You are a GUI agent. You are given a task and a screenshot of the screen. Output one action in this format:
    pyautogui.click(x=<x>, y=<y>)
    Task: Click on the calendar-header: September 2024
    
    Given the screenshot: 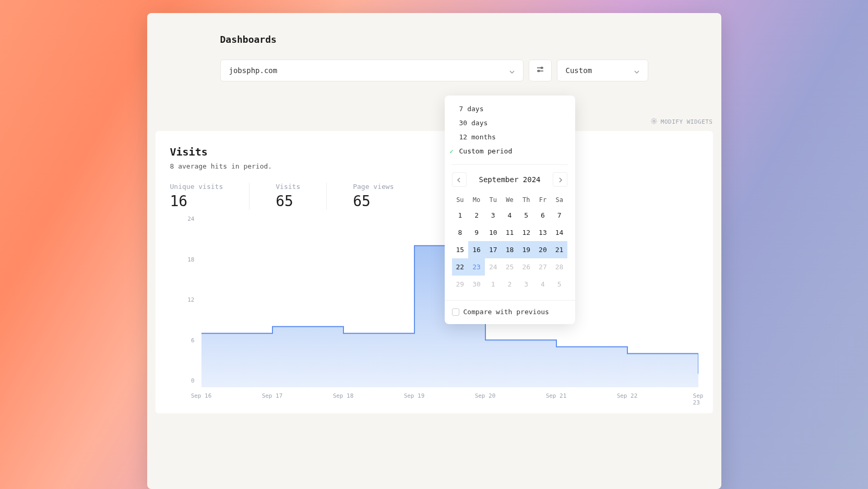 What is the action you would take?
    pyautogui.click(x=510, y=180)
    